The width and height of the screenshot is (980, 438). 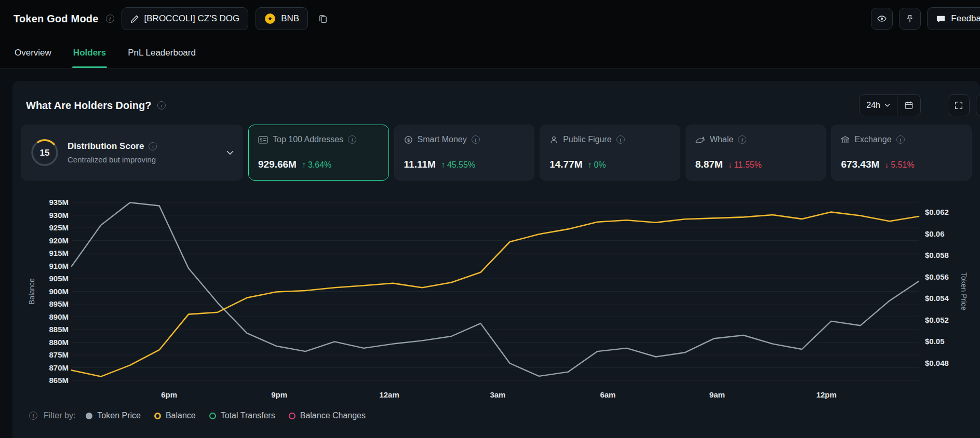 I want to click on svg-text: 12pm, so click(x=827, y=394).